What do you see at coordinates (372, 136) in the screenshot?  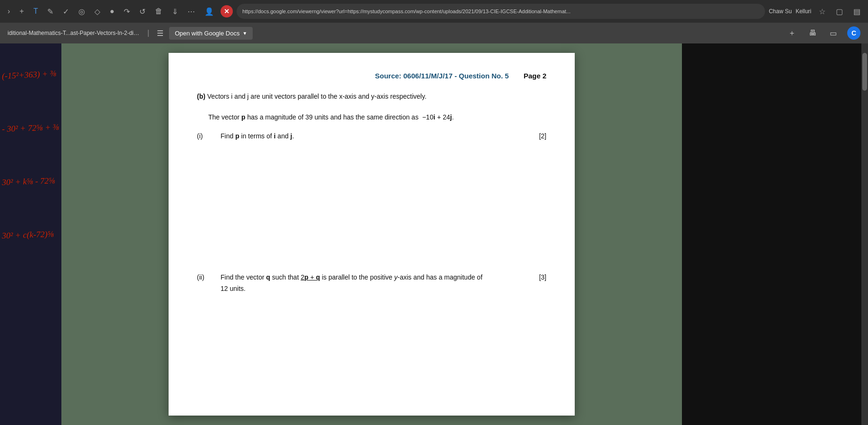 I see `question-i: (i) Find p in terms of i and j. [2]` at bounding box center [372, 136].